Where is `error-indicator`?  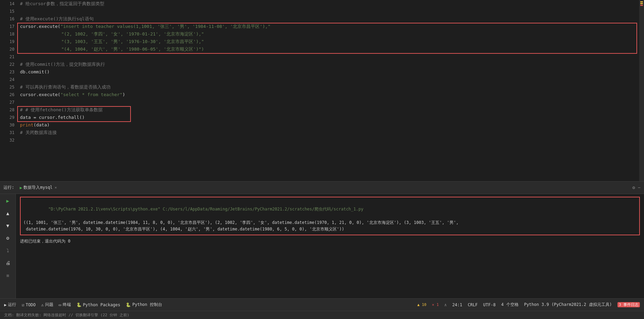
error-indicator is located at coordinates (642, 6).